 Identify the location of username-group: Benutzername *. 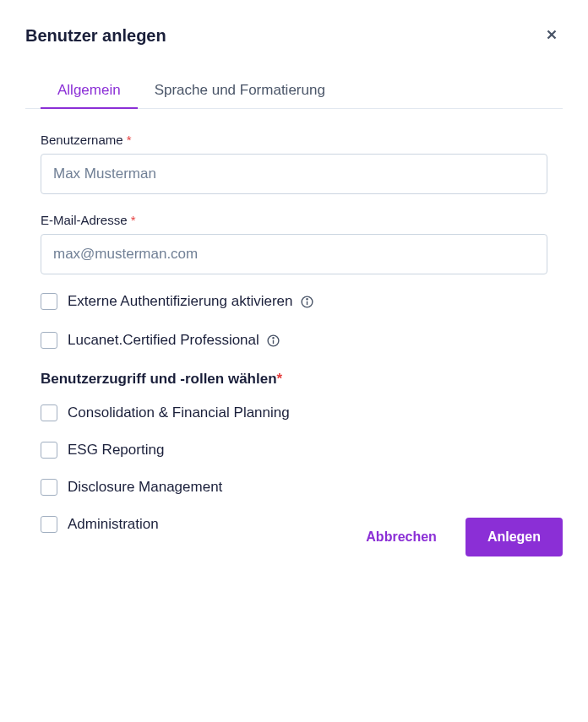
(294, 164).